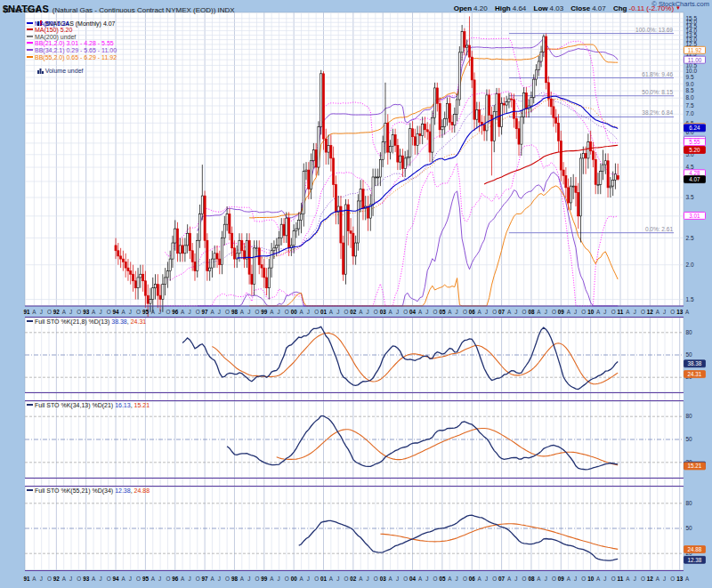  What do you see at coordinates (30, 36) in the screenshot?
I see `ma200-swatch-icon` at bounding box center [30, 36].